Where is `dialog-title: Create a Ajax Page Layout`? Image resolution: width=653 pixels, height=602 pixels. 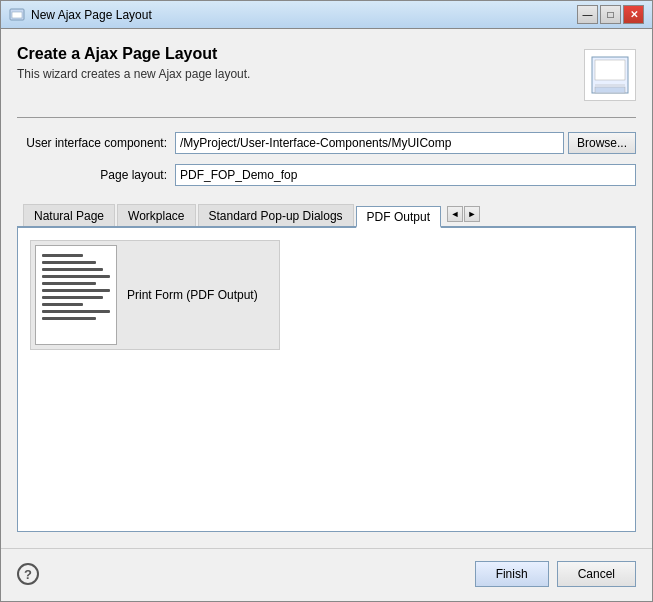
dialog-title: Create a Ajax Page Layout is located at coordinates (134, 54).